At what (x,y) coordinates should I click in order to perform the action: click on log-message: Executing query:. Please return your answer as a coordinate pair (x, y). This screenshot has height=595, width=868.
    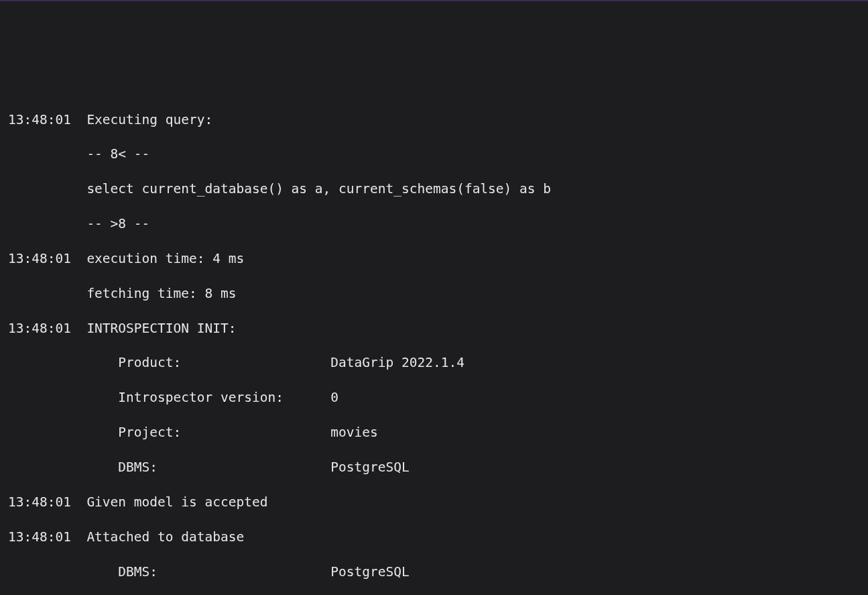
    Looking at the image, I should click on (473, 120).